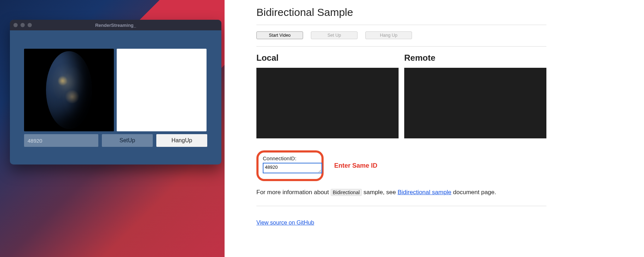  Describe the element at coordinates (401, 162) in the screenshot. I see `connection-id-area: ConnectionID: 48920 Enter Same ID` at that location.